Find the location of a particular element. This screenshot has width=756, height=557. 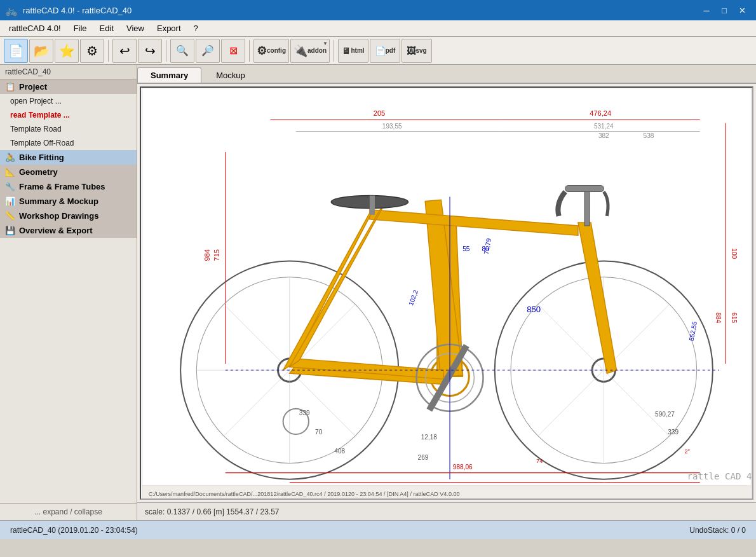

menu-bar: rattleCAD 4.0! File Edit View Export ? is located at coordinates (378, 29).